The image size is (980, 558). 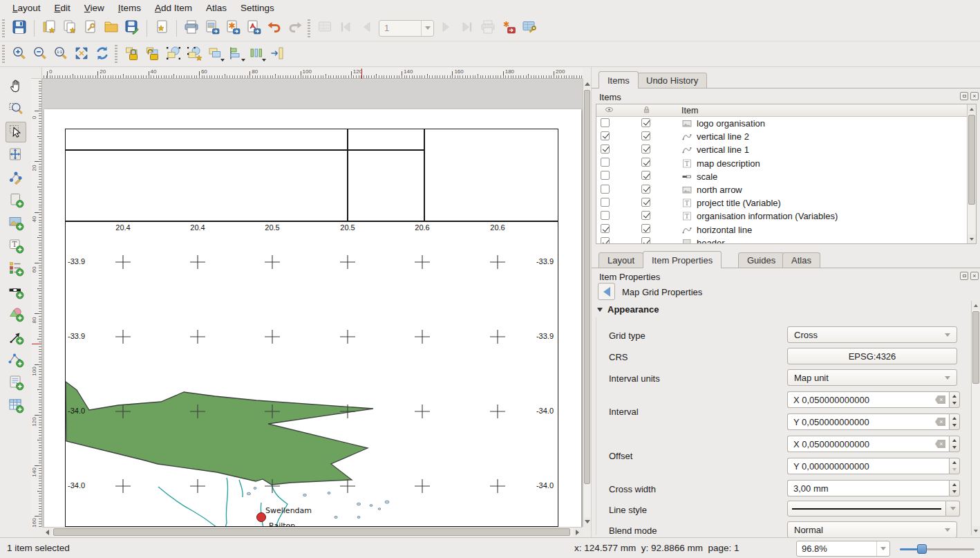 I want to click on ungroup-items-button, so click(x=194, y=54).